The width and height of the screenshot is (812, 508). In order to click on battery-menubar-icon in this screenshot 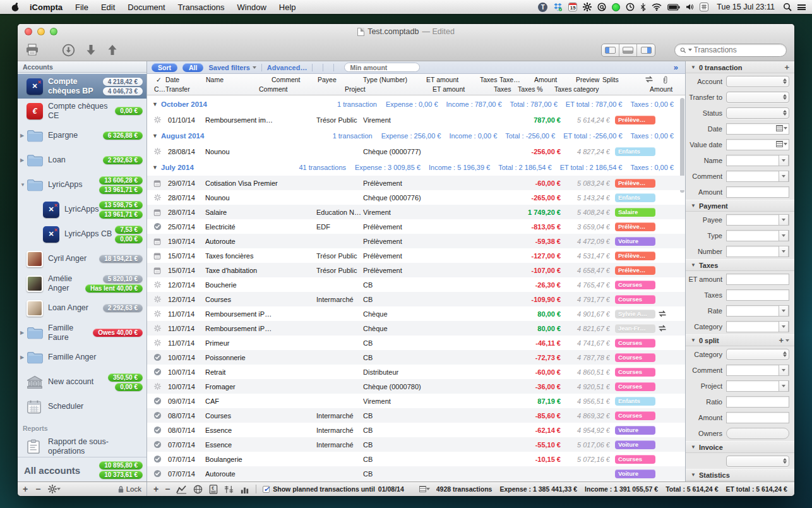, I will do `click(674, 8)`.